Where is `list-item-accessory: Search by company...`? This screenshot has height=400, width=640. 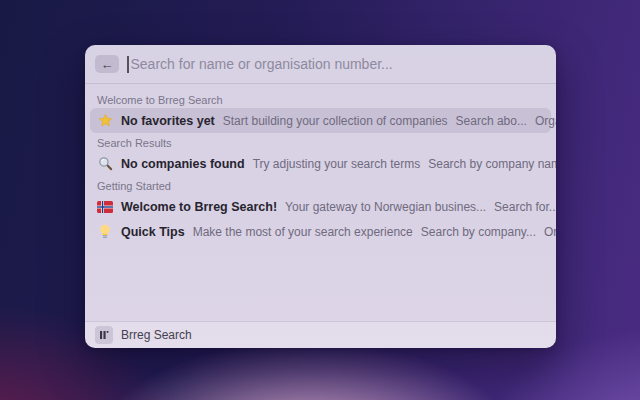 list-item-accessory: Search by company... is located at coordinates (478, 232).